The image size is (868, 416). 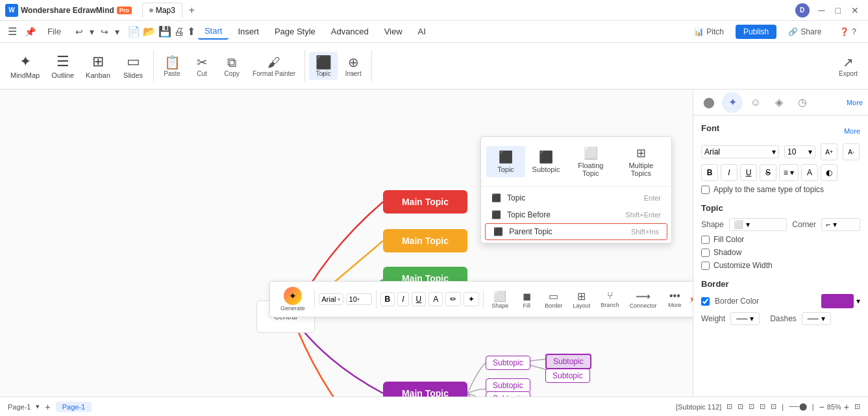 What do you see at coordinates (527, 300) in the screenshot?
I see `ft-fill: ◼ Fill` at bounding box center [527, 300].